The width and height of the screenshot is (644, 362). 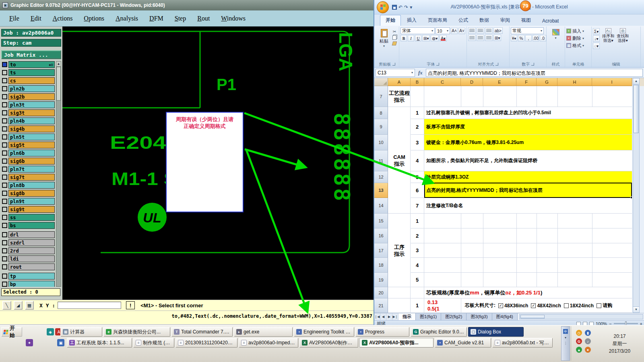 What do you see at coordinates (31, 251) in the screenshot?
I see `layer-name: 2rd` at bounding box center [31, 251].